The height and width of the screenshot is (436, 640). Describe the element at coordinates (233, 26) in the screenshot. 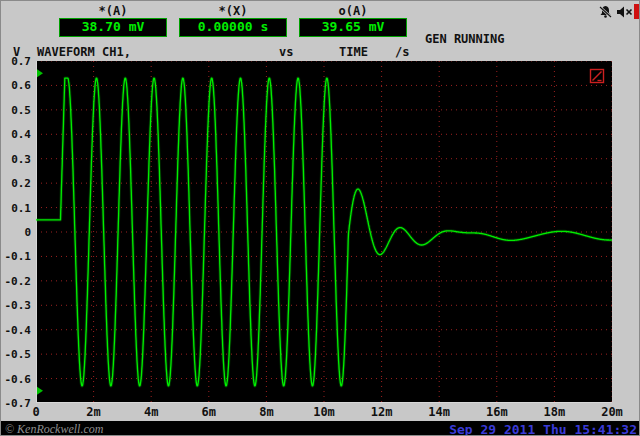

I see `readout-value-x-text: 0.00000 s` at that location.